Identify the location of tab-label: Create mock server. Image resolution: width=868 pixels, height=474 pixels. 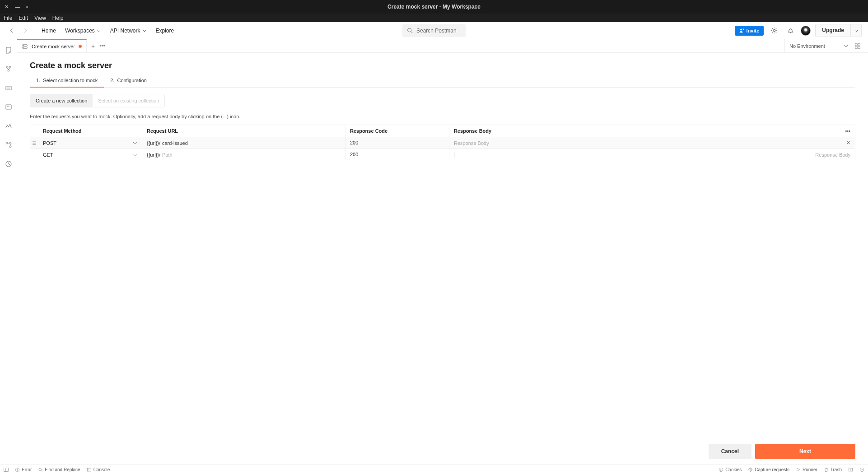
(53, 46).